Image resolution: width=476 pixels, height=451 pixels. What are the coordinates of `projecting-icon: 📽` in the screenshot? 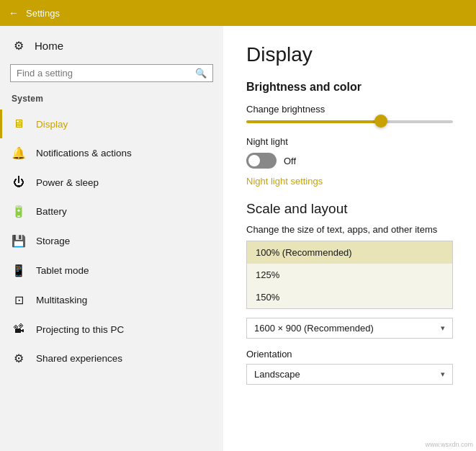 It's located at (19, 329).